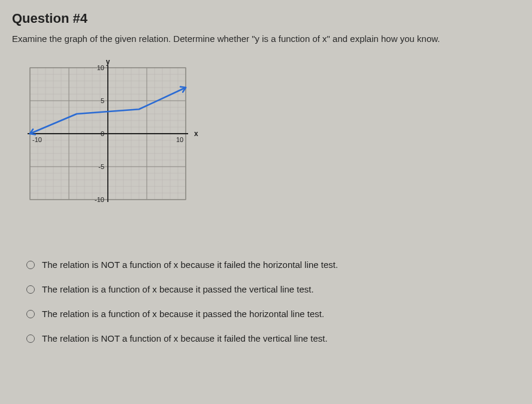 The image size is (532, 404). What do you see at coordinates (101, 167) in the screenshot?
I see `svg-text: -5` at bounding box center [101, 167].